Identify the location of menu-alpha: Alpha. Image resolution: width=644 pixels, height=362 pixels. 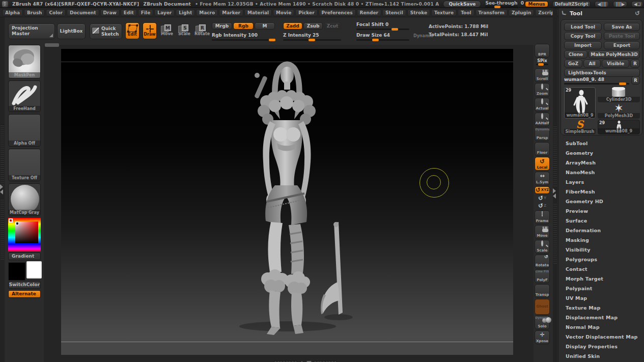
(12, 13).